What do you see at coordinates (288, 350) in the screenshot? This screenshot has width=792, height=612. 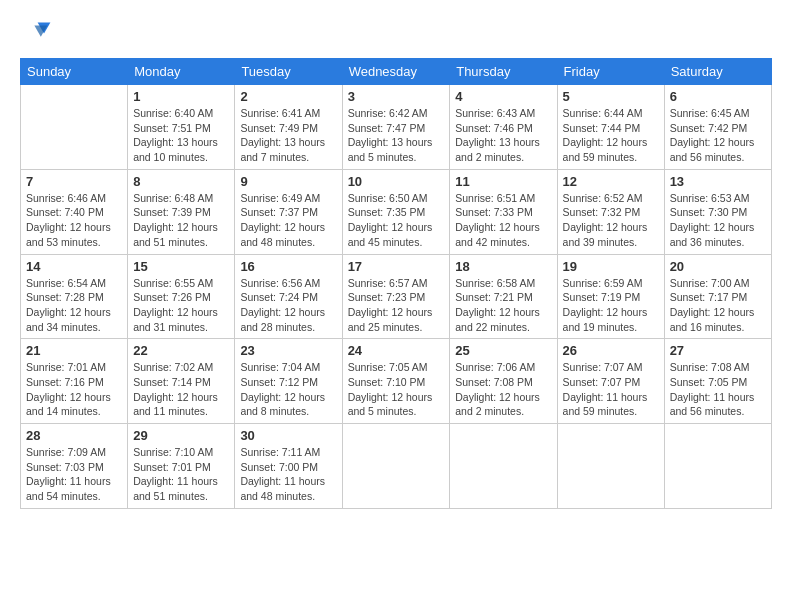 I see `day-number: 23` at bounding box center [288, 350].